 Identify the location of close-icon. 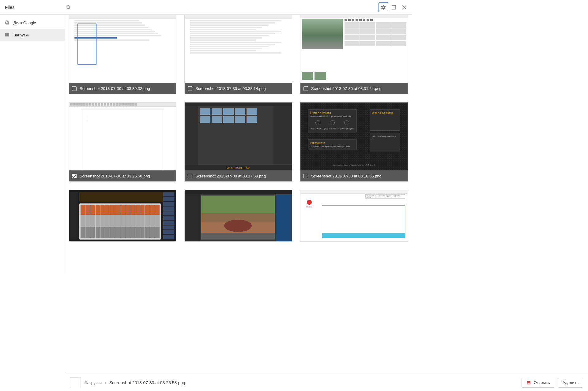
(404, 7).